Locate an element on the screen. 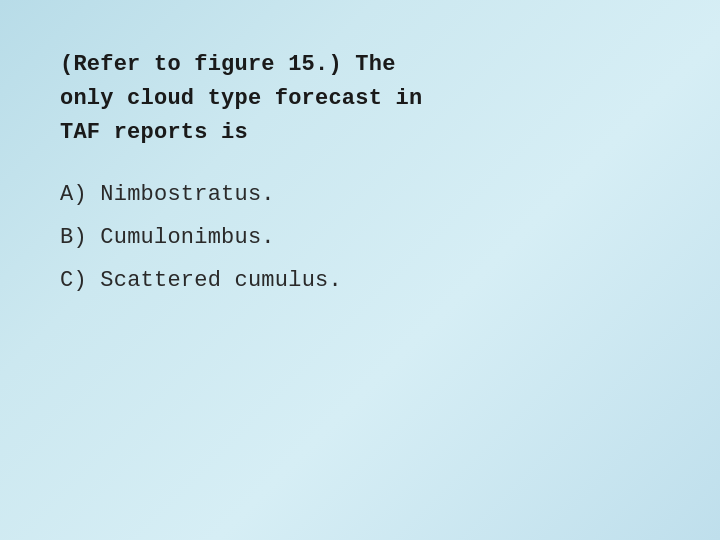  answer-text-c: Scattered cumulus. is located at coordinates (221, 280).